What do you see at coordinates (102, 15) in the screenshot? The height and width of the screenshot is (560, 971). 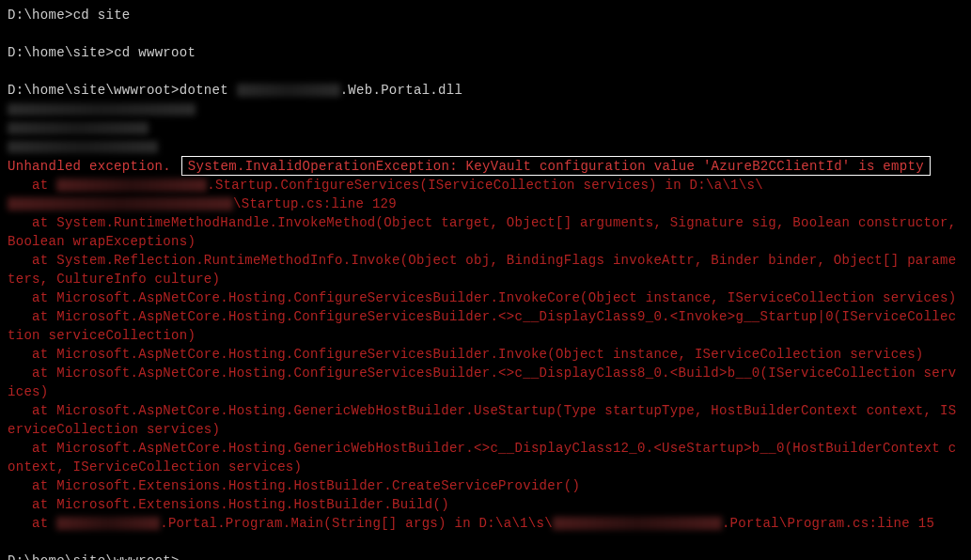 I see `command-text: cd site` at bounding box center [102, 15].